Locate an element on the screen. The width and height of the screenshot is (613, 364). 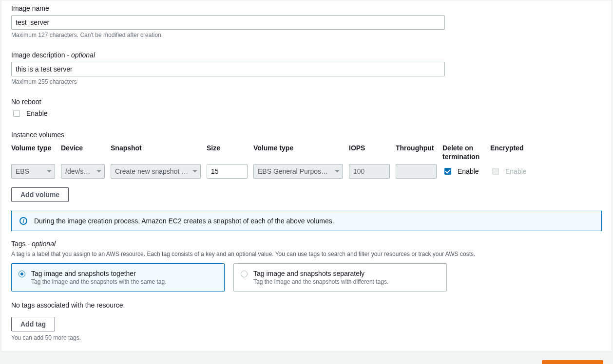
cancel-button: Cancel is located at coordinates (519, 362).